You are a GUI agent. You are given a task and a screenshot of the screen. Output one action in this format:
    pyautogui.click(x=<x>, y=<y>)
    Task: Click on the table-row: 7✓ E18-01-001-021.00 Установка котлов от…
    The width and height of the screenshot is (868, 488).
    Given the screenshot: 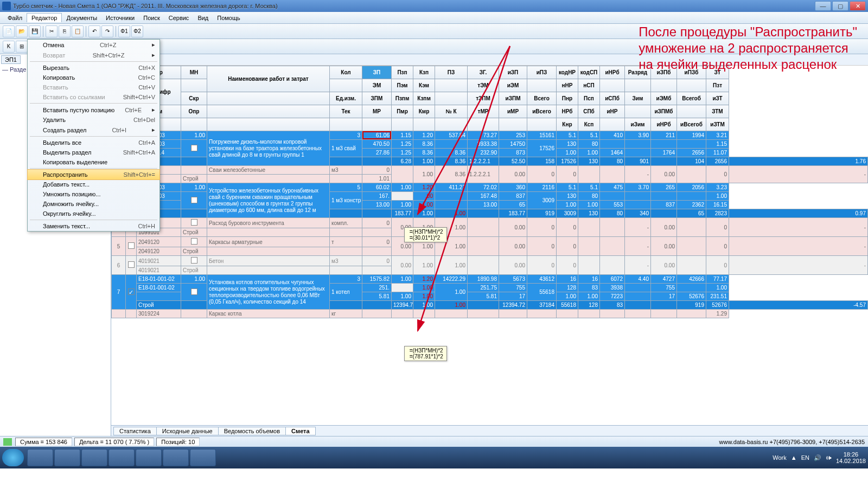 What is the action you would take?
    pyautogui.click(x=490, y=279)
    